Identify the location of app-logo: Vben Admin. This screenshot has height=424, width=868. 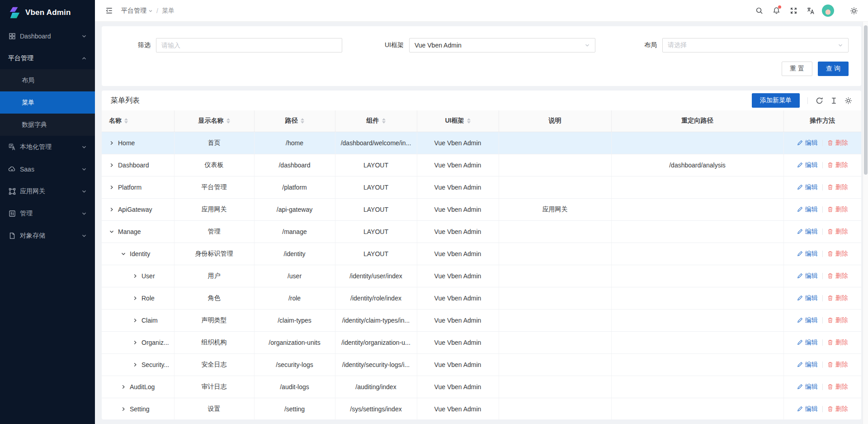
(47, 13).